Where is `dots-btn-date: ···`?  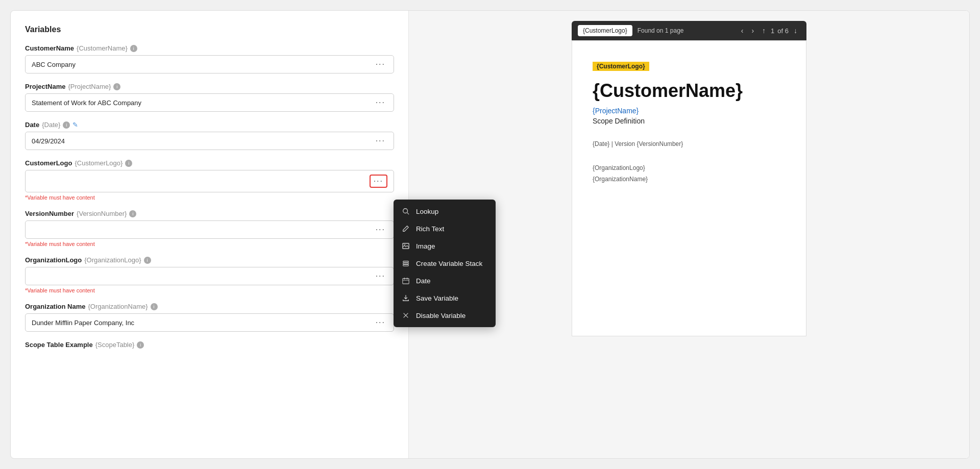 dots-btn-date: ··· is located at coordinates (381, 141).